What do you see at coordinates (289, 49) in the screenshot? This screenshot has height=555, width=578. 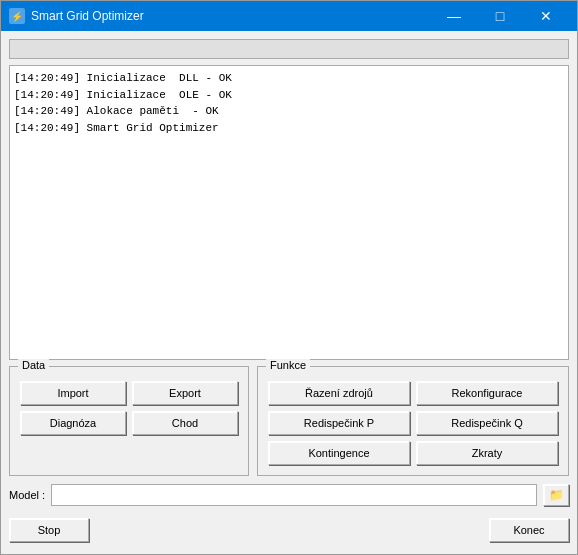 I see `progress-bar-container` at bounding box center [289, 49].